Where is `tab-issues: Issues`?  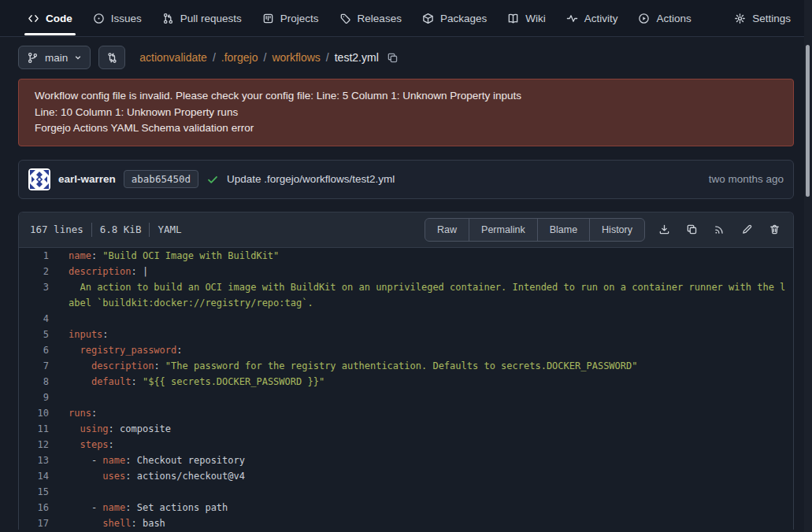 tab-issues: Issues is located at coordinates (117, 18).